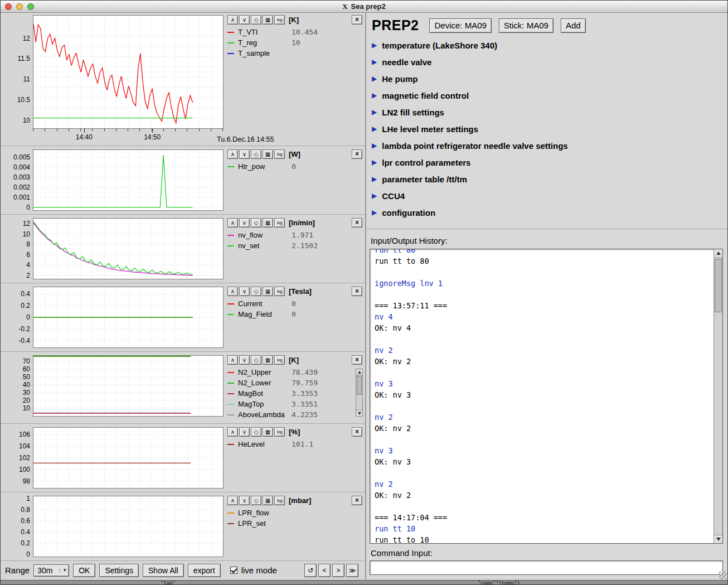 This screenshot has height=585, width=728. Describe the element at coordinates (542, 451) in the screenshot. I see `command-line: nv 3` at that location.